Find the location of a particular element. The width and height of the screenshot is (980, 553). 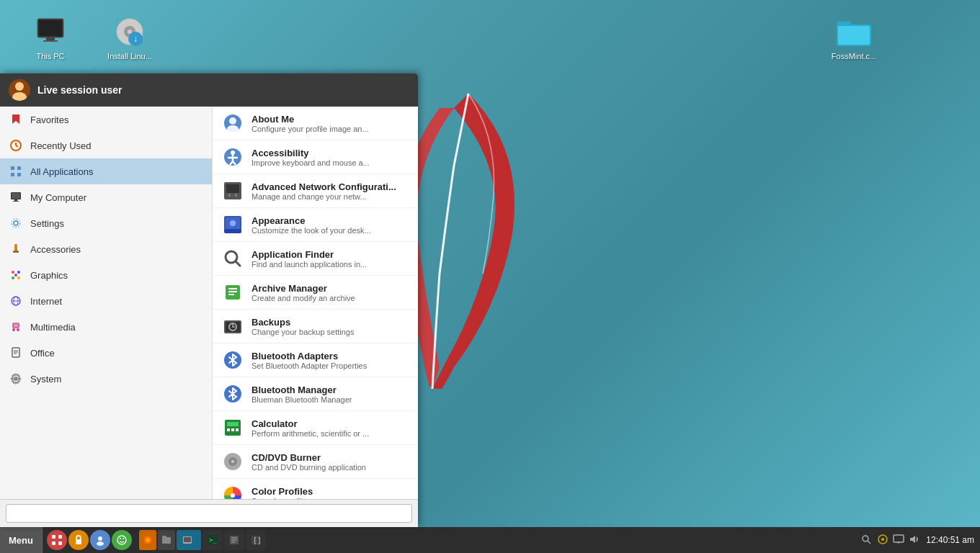

accessibility-desc: Improve keyboard and mouse a... is located at coordinates (311, 163).